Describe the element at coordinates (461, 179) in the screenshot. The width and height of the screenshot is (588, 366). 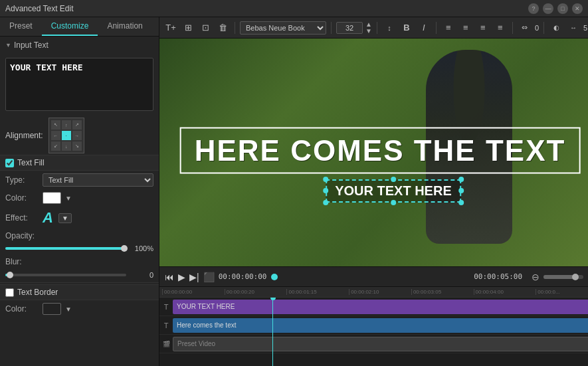
I see `handle-tr` at that location.